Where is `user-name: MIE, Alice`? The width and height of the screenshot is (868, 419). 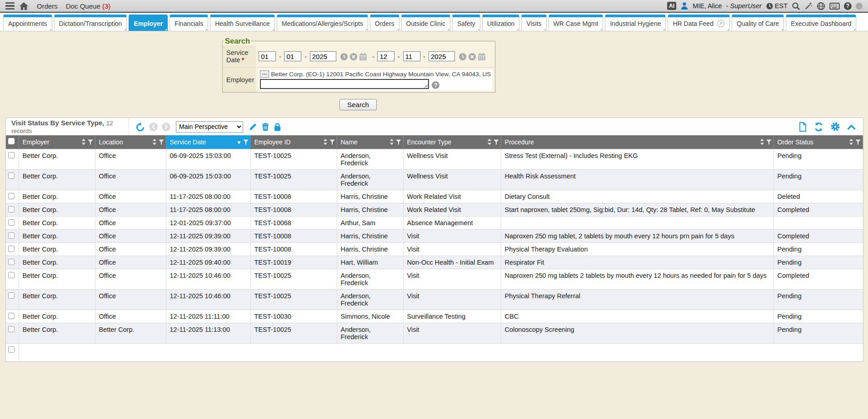
user-name: MIE, Alice is located at coordinates (707, 6).